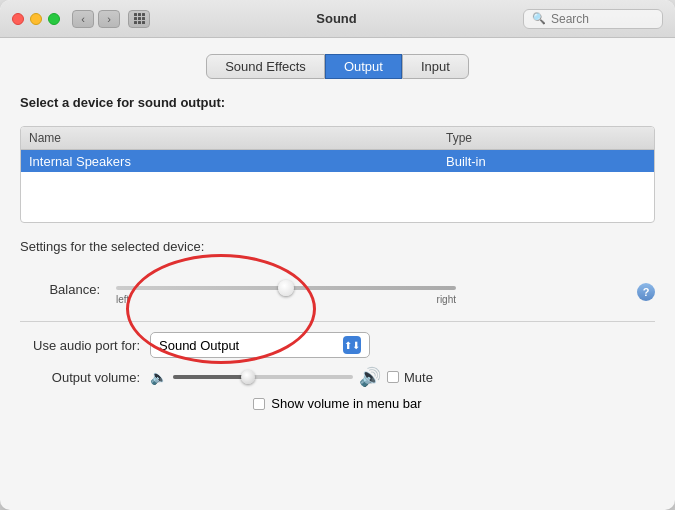  Describe the element at coordinates (338, 345) in the screenshot. I see `audio-port-row: Use audio port for: Sound Output ⬆⬇` at that location.